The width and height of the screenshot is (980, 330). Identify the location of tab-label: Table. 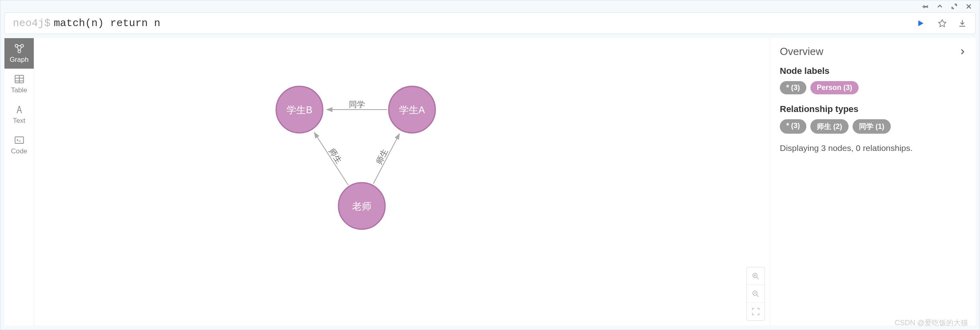
(19, 90).